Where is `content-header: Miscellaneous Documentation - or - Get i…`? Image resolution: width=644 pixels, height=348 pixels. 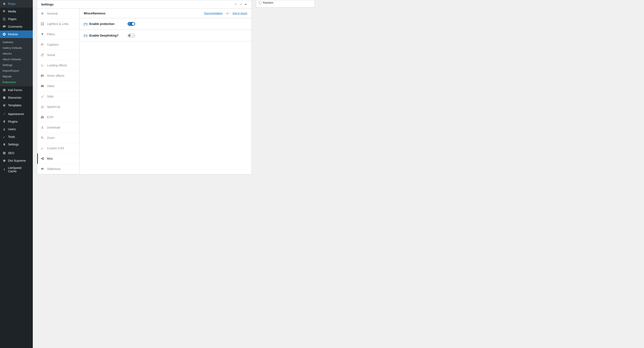
content-header: Miscellaneous Documentation - or - Get i… is located at coordinates (166, 13).